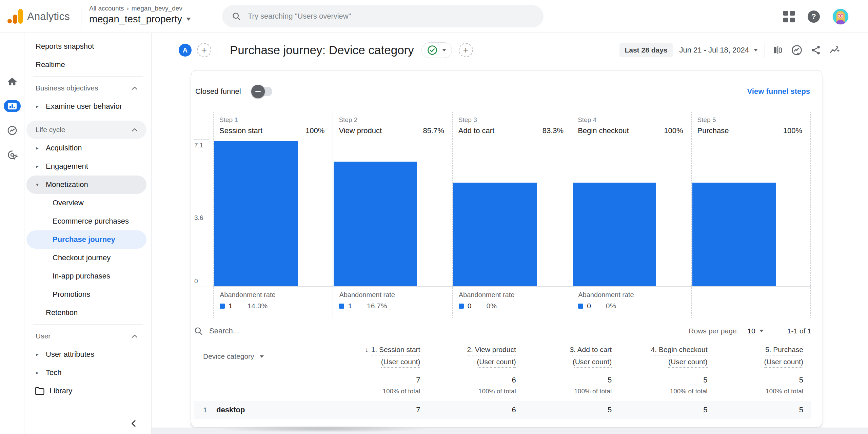 The image size is (868, 434). What do you see at coordinates (196, 281) in the screenshot?
I see `y-tick-label: 0` at bounding box center [196, 281].